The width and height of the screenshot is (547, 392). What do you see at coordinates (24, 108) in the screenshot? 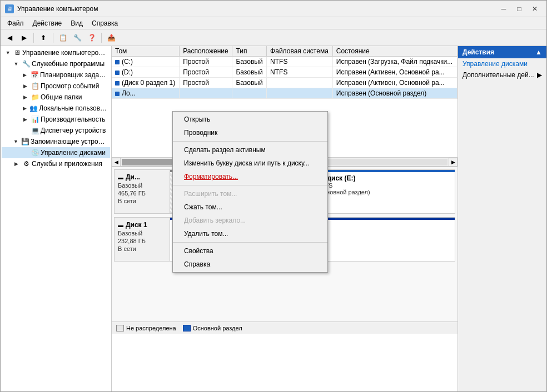
I see `expand-icon-localusers: ▶` at bounding box center [24, 108].